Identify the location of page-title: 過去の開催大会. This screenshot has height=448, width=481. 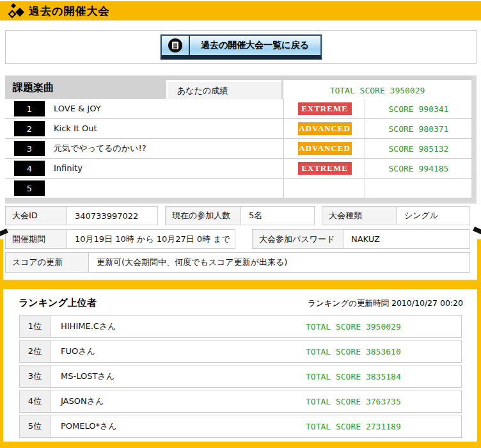
(69, 12).